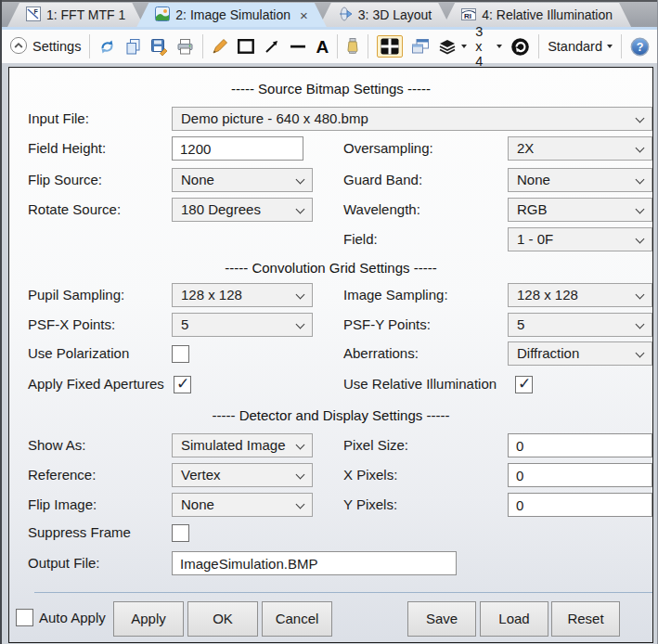 The width and height of the screenshot is (658, 644). What do you see at coordinates (33, 15) in the screenshot?
I see `fft-plot-icon: F` at bounding box center [33, 15].